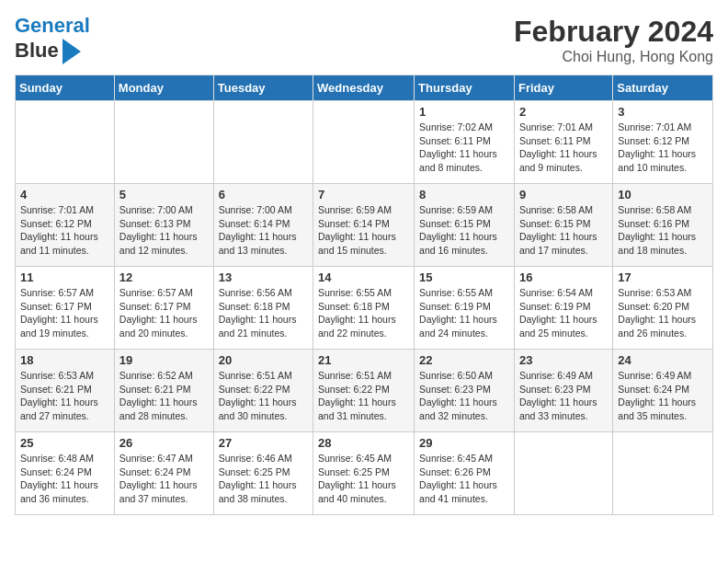 This screenshot has height=563, width=728. What do you see at coordinates (364, 308) in the screenshot?
I see `week-row-3: 11Sunrise: 6:57 AM Sunset: 6:17 PM Dayli…` at bounding box center [364, 308].